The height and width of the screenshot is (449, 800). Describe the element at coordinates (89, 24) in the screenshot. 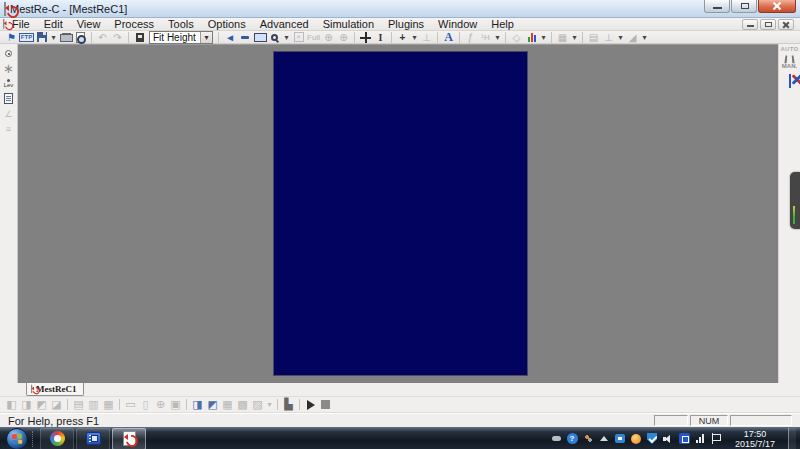

I see `menu-item-view: View` at that location.